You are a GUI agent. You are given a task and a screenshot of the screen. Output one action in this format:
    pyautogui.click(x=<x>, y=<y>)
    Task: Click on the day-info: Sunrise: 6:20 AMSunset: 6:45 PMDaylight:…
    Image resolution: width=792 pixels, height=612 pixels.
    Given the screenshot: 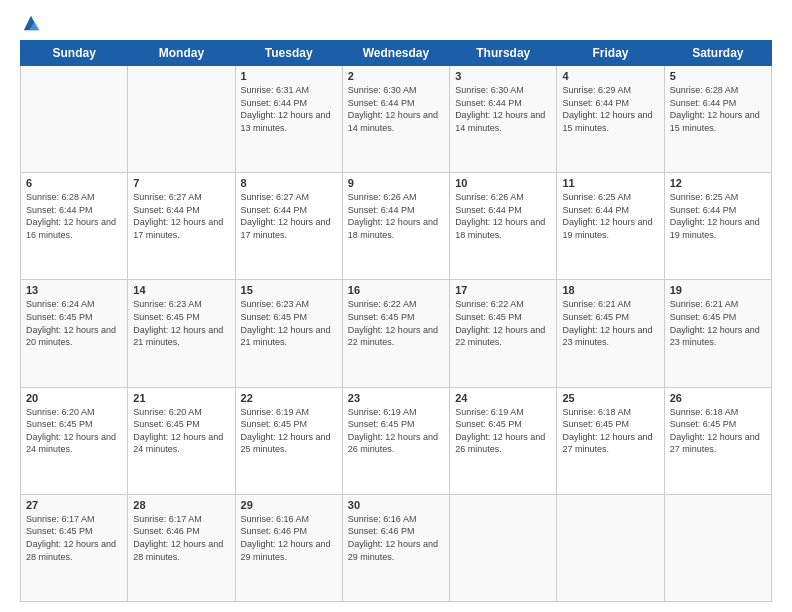 What is the action you would take?
    pyautogui.click(x=74, y=431)
    